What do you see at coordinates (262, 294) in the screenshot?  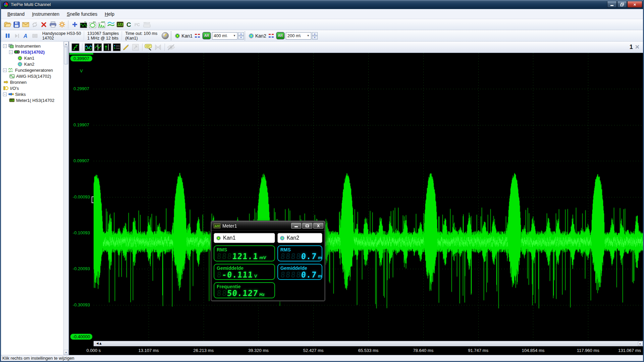 I see `reading-unit: Hz` at bounding box center [262, 294].